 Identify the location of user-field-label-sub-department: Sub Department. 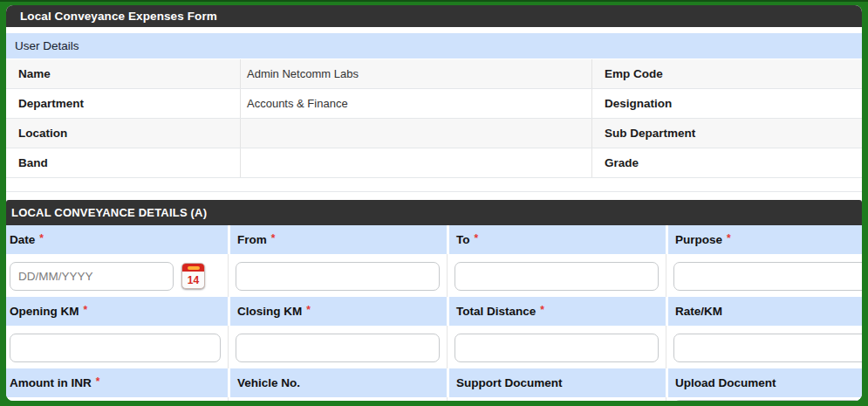
(728, 133).